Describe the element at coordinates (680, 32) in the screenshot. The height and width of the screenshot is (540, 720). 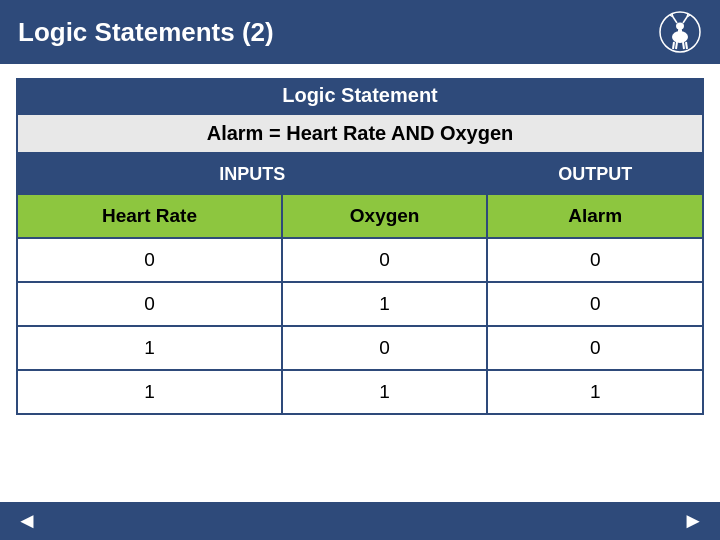
I see `deer-logo-icon` at that location.